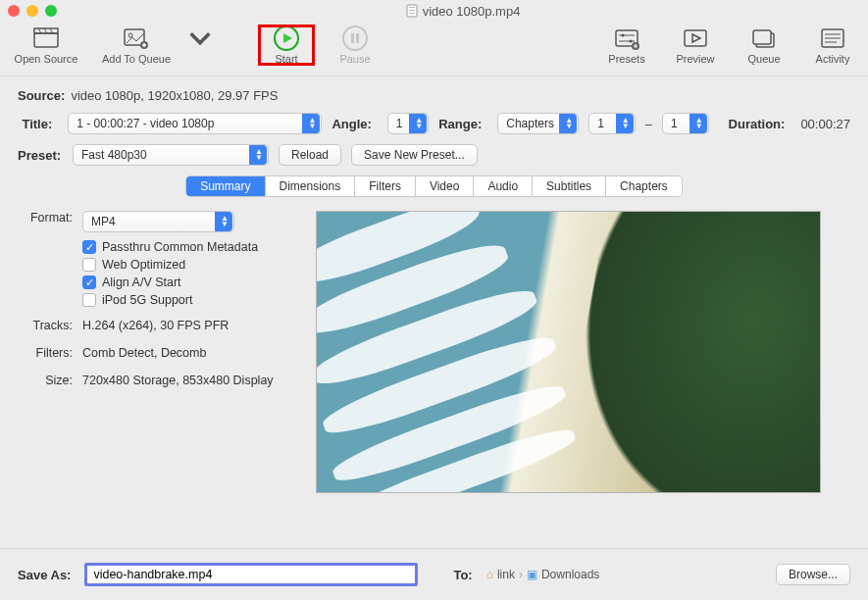  I want to click on browse-button: Browse..., so click(813, 575).